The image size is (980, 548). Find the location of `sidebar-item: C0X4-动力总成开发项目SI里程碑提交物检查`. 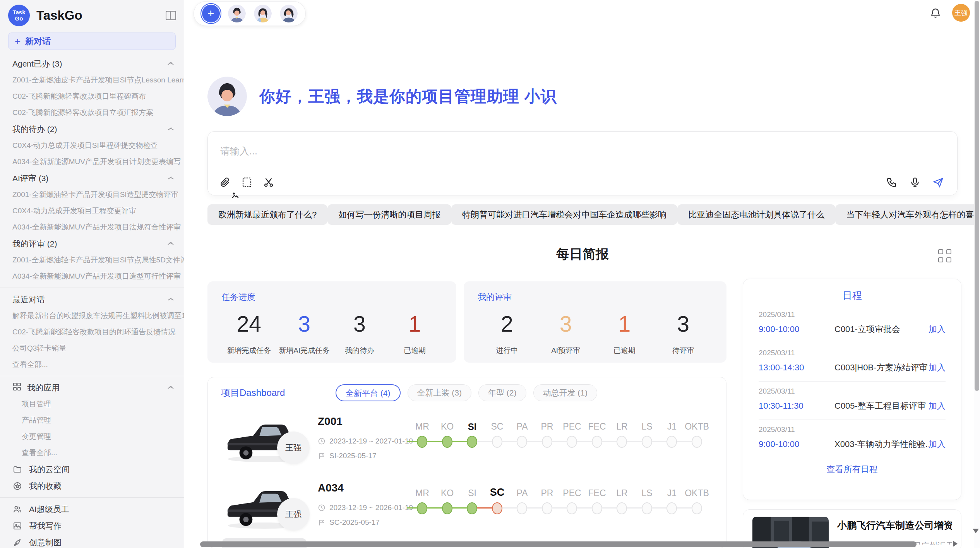

sidebar-item: C0X4-动力总成开发项目SI里程碑提交物检查 is located at coordinates (92, 146).